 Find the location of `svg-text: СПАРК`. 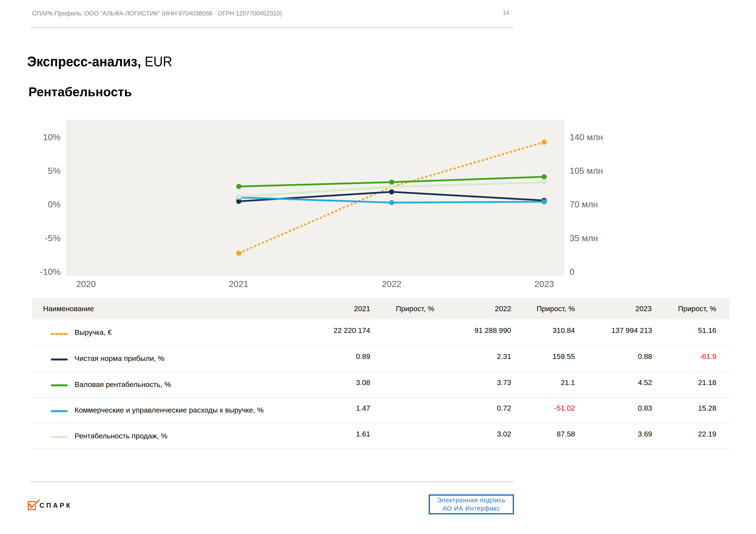

svg-text: СПАРК is located at coordinates (56, 505).